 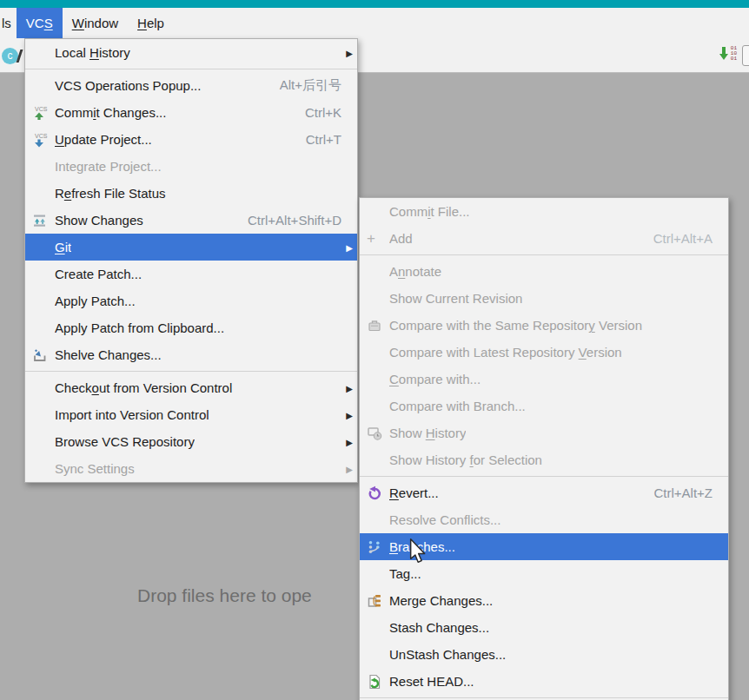 What do you see at coordinates (224, 596) in the screenshot?
I see `drop-files-hint: Drop files here to ope` at bounding box center [224, 596].